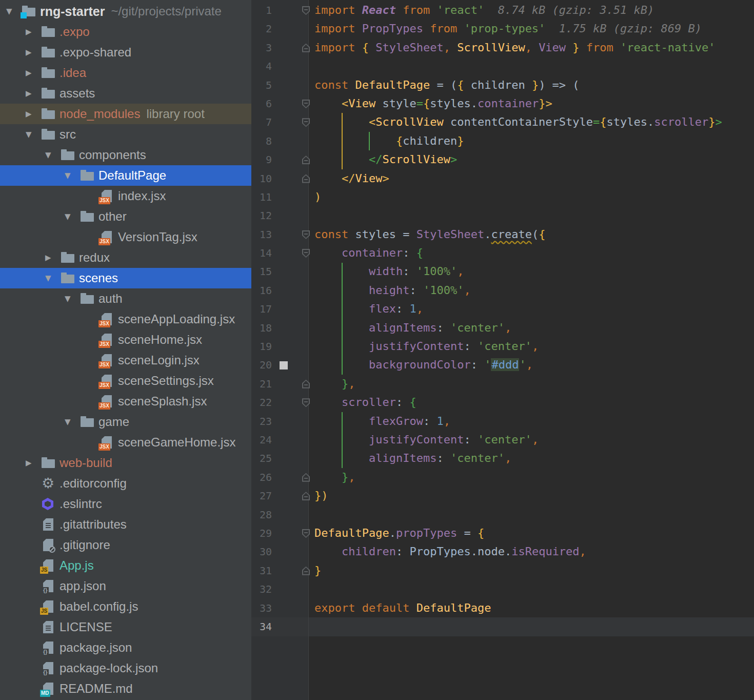 The image size is (754, 700). What do you see at coordinates (126, 381) in the screenshot?
I see `tree-item-sceneSettings.jsx: sceneSettings.jsx` at bounding box center [126, 381].